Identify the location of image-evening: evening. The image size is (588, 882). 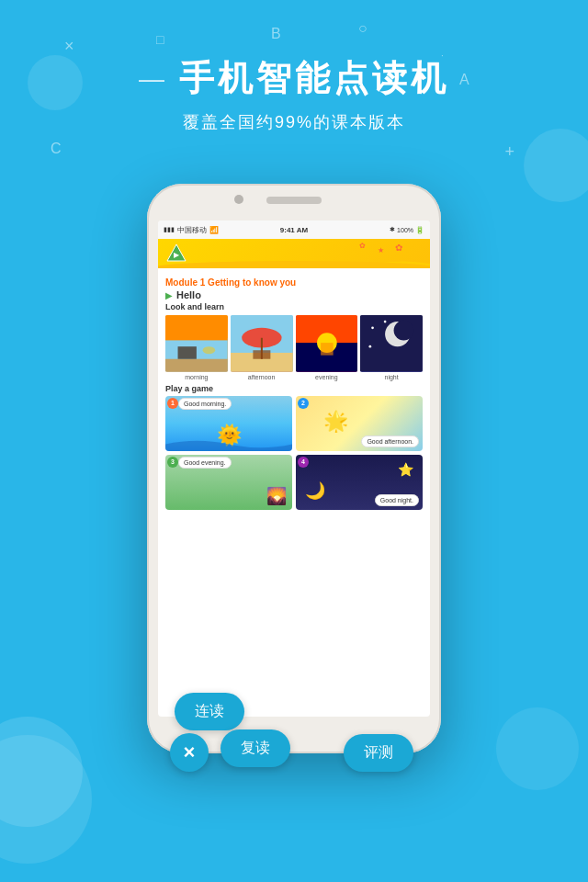
(327, 347).